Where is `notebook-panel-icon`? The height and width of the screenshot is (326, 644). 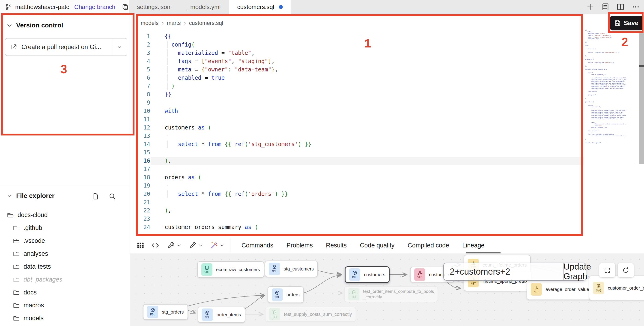
notebook-panel-icon is located at coordinates (605, 7).